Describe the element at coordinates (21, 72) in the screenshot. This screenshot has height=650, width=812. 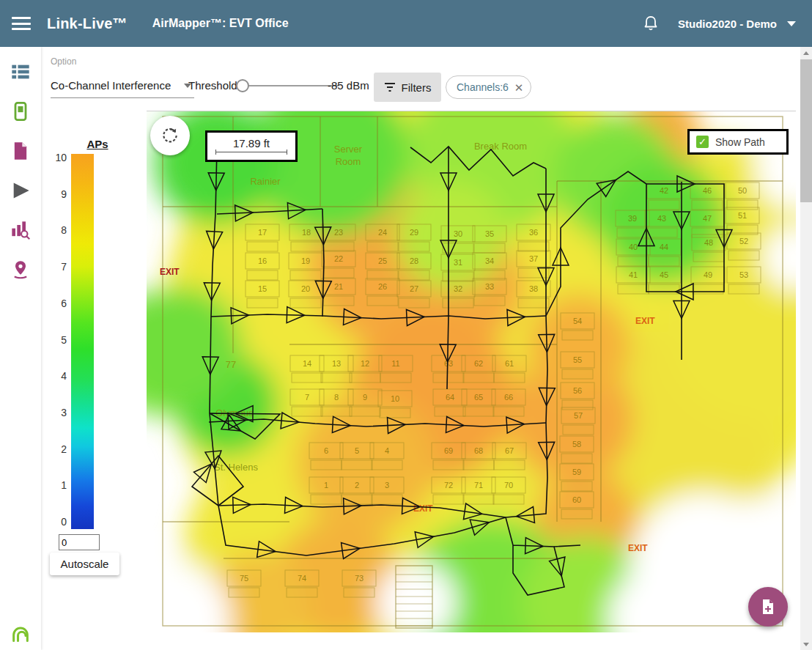
I see `results-list-icon` at that location.